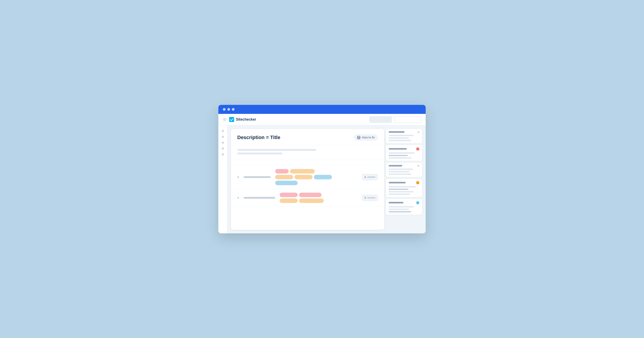 The image size is (644, 338). Describe the element at coordinates (404, 203) in the screenshot. I see `right-item-5-header` at that location.